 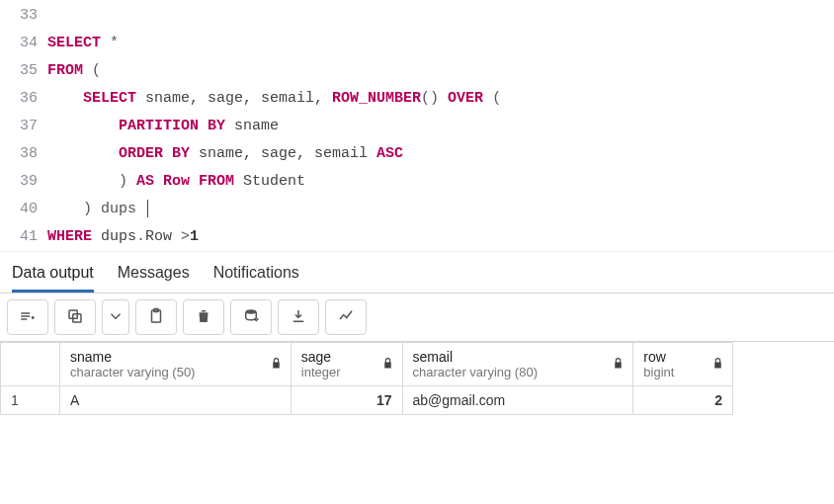 What do you see at coordinates (28, 317) in the screenshot?
I see `add-row-button` at bounding box center [28, 317].